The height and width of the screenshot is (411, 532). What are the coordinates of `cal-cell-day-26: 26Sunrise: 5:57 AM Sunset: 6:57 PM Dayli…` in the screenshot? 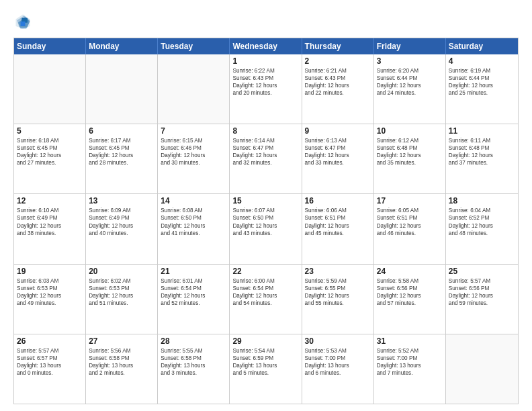 It's located at (50, 369).